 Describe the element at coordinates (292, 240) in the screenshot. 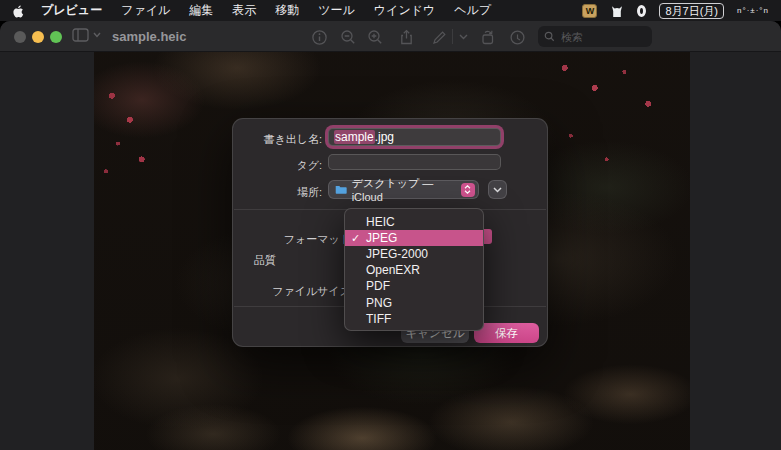

I see `format-label: フォーマット` at that location.